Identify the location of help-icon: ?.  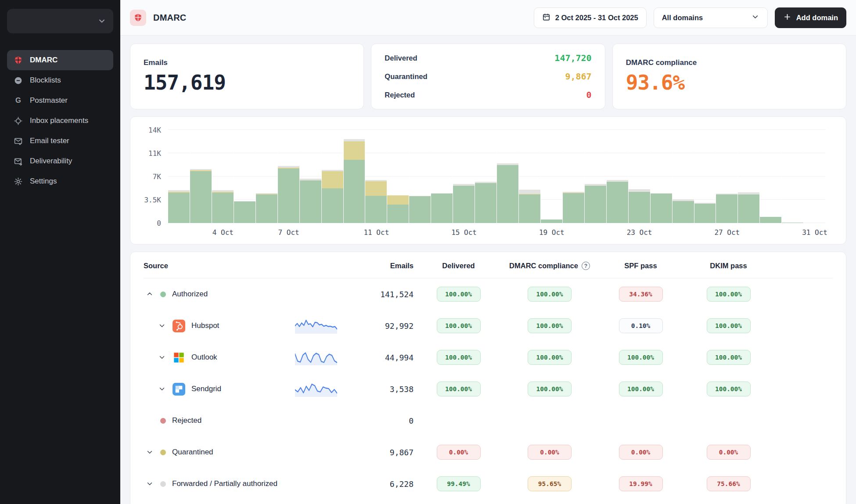
(586, 266).